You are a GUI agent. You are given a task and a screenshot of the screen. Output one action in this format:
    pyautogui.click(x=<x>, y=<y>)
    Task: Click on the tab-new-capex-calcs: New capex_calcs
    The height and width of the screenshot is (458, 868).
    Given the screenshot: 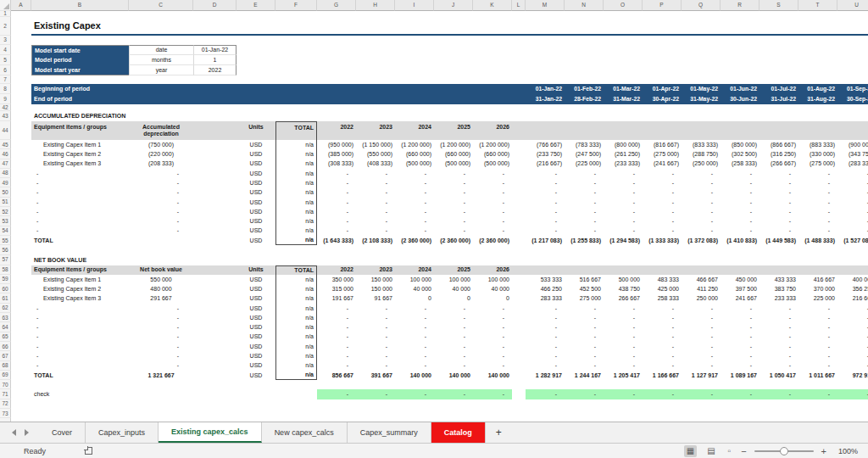 What is the action you would take?
    pyautogui.click(x=305, y=433)
    